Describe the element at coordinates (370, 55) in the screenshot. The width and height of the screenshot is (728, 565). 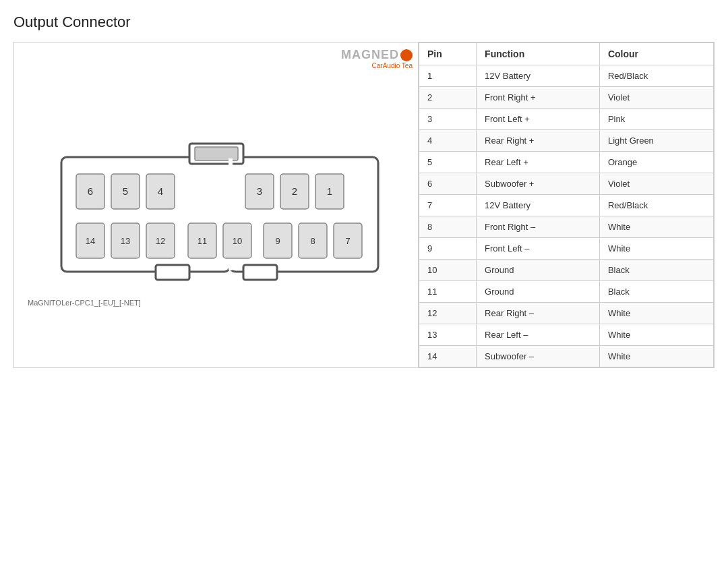
I see `logo-text: MAGNED` at that location.